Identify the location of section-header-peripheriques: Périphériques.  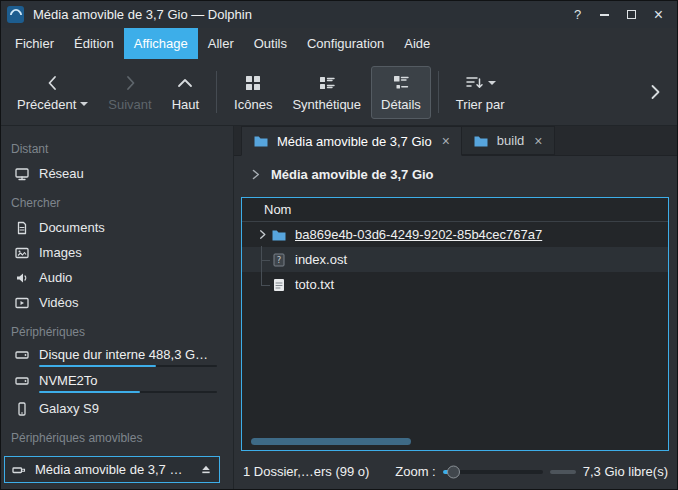
(117, 330).